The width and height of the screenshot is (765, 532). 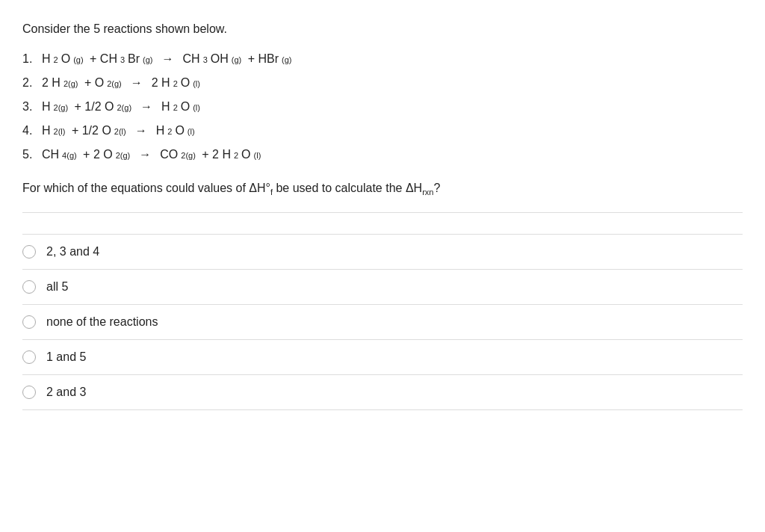 What do you see at coordinates (30, 131) in the screenshot?
I see `reaction-4-number: 4.` at bounding box center [30, 131].